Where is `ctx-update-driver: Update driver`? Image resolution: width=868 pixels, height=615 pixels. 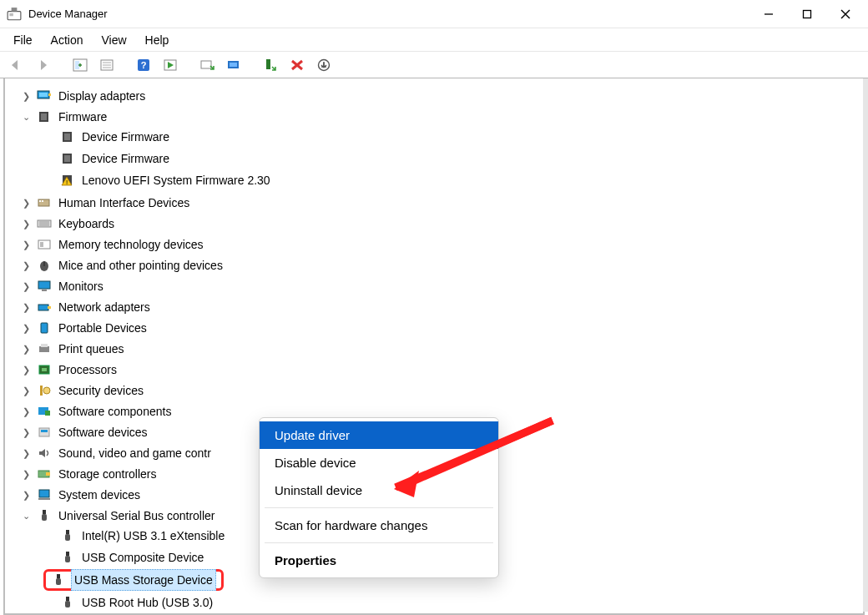
ctx-update-driver: Update driver is located at coordinates (379, 436).